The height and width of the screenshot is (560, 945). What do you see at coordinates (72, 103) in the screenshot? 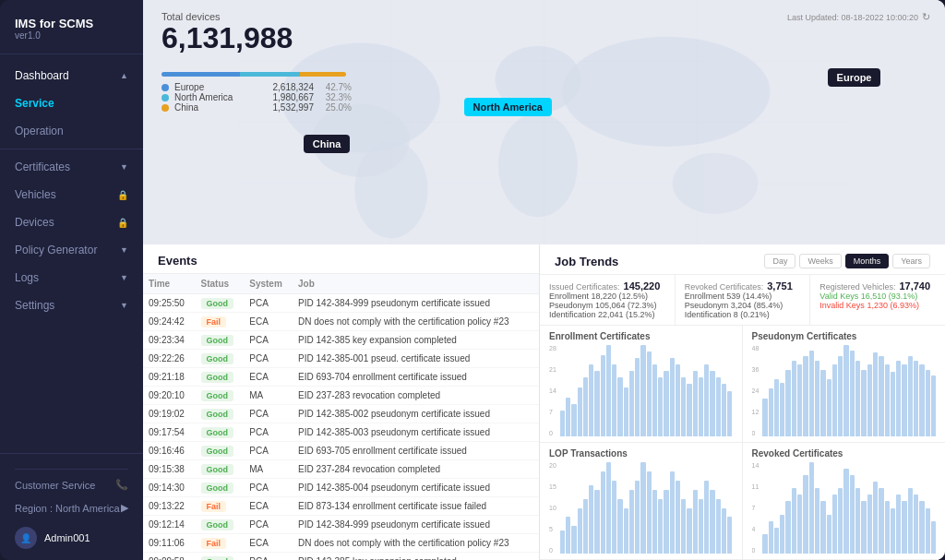
I see `sidebar-item-service: Service` at bounding box center [72, 103].